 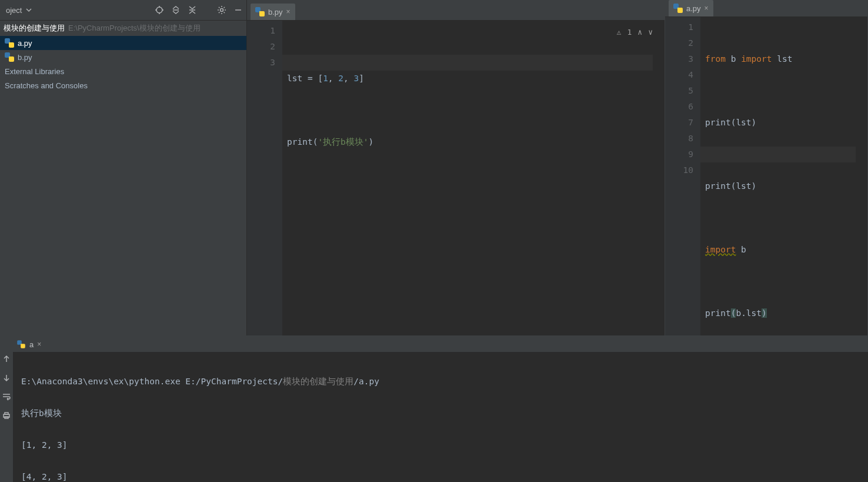 I want to click on tree-item-label: a.py, so click(x=25, y=44).